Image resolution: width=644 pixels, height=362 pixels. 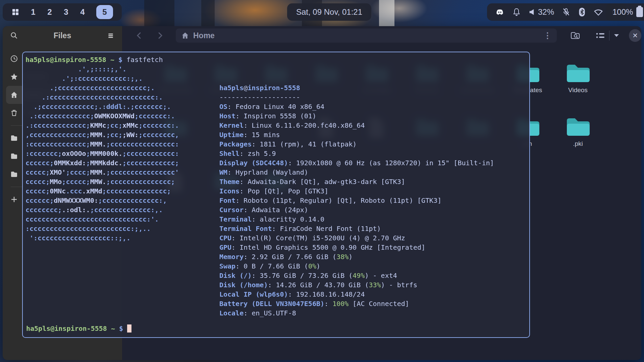 What do you see at coordinates (578, 78) in the screenshot?
I see `folder-Videos: Videos` at bounding box center [578, 78].